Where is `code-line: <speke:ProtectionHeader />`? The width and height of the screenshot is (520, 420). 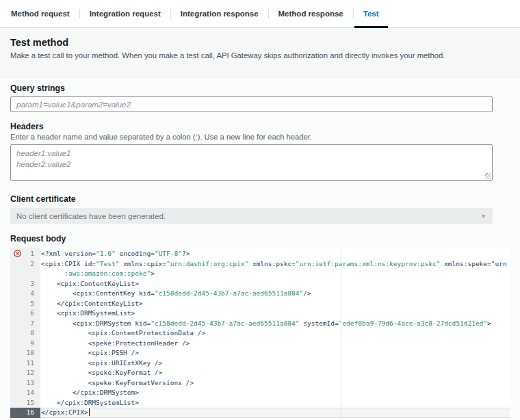
code-line: <speke:ProtectionHeader /> is located at coordinates (275, 343).